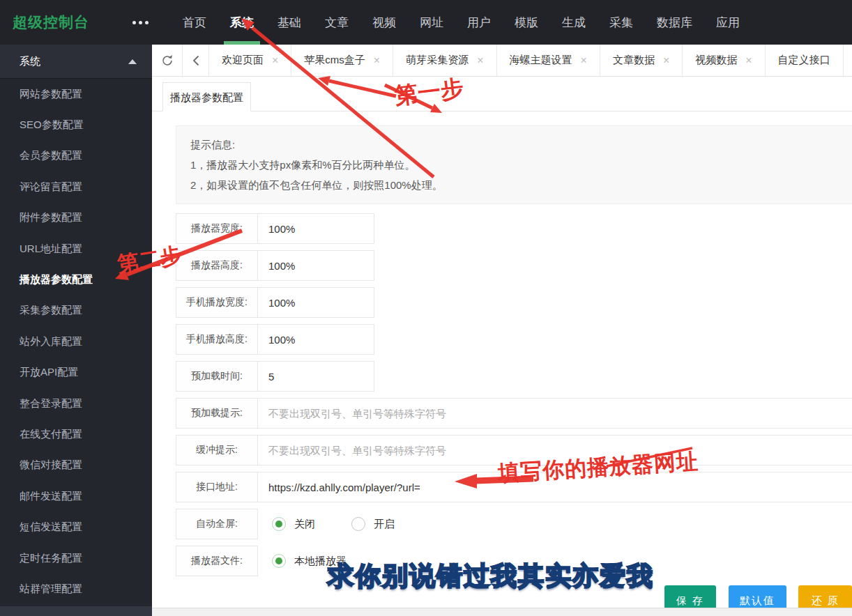 The width and height of the screenshot is (852, 616). I want to click on form-row-player-file: 播放器文件: 本地播放器, so click(514, 561).